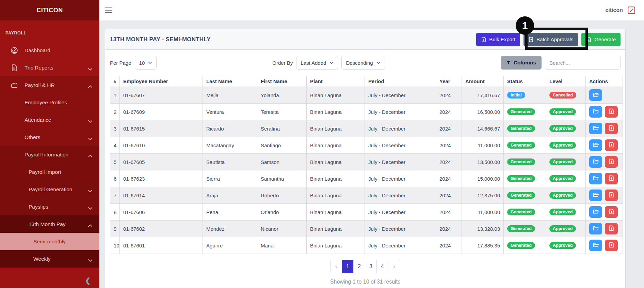  I want to click on row-number-cell: 2, so click(115, 112).